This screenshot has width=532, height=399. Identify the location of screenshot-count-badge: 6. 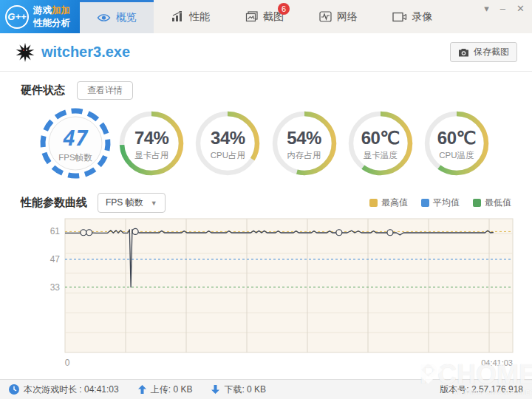
(284, 9).